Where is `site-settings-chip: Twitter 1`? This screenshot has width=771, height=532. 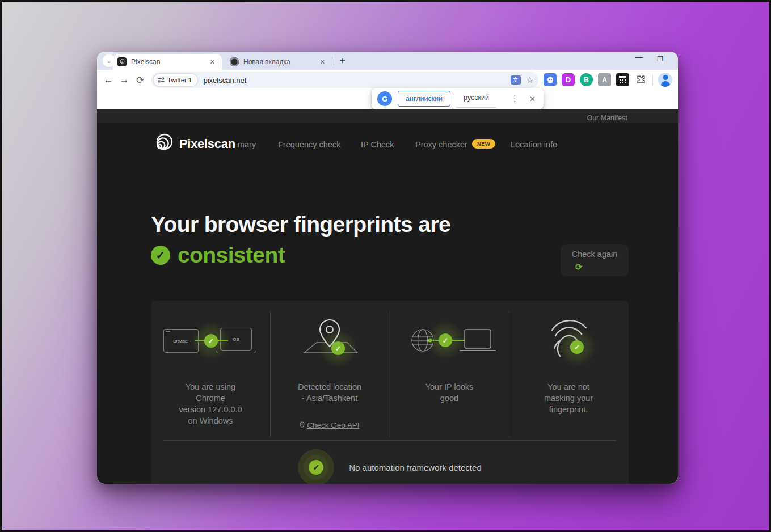 site-settings-chip: Twitter 1 is located at coordinates (176, 80).